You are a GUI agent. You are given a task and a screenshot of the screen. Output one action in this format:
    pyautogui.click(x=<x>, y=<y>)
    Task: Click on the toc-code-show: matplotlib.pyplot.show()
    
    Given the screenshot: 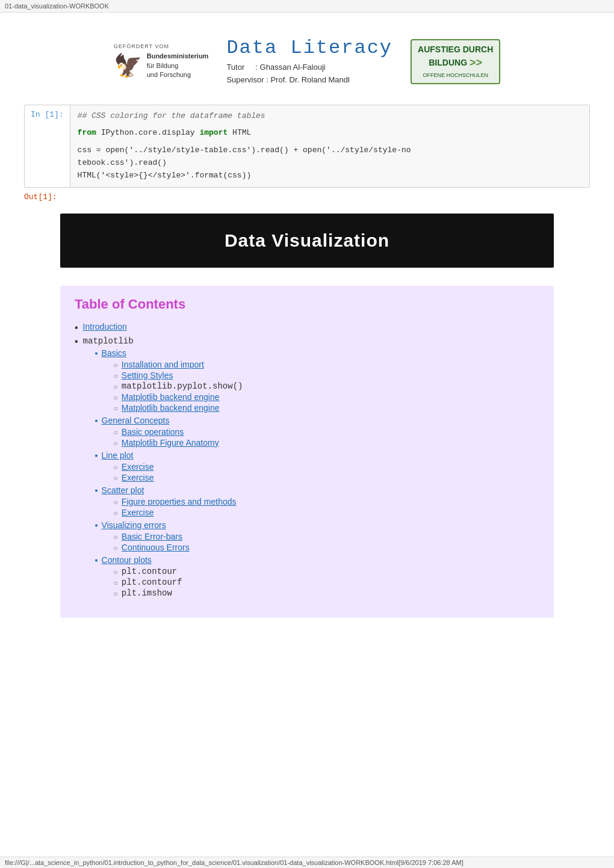 What is the action you would take?
    pyautogui.click(x=182, y=386)
    